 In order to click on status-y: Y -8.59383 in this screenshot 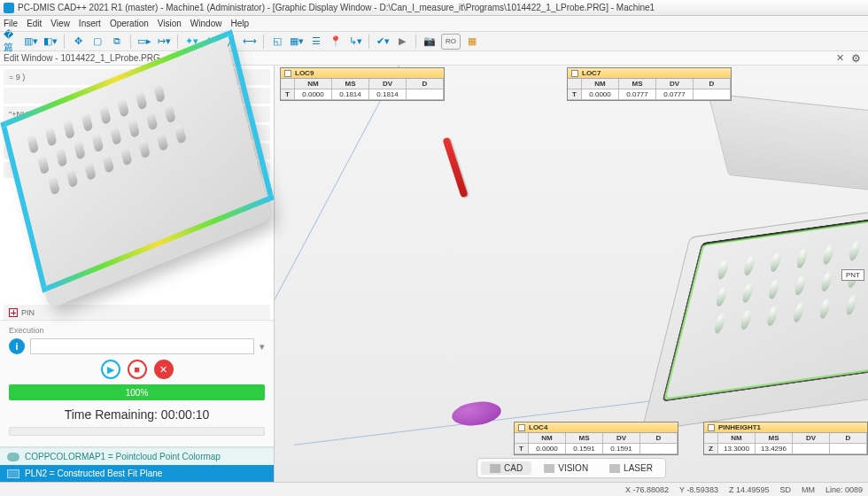, I will do `click(699, 490)`.